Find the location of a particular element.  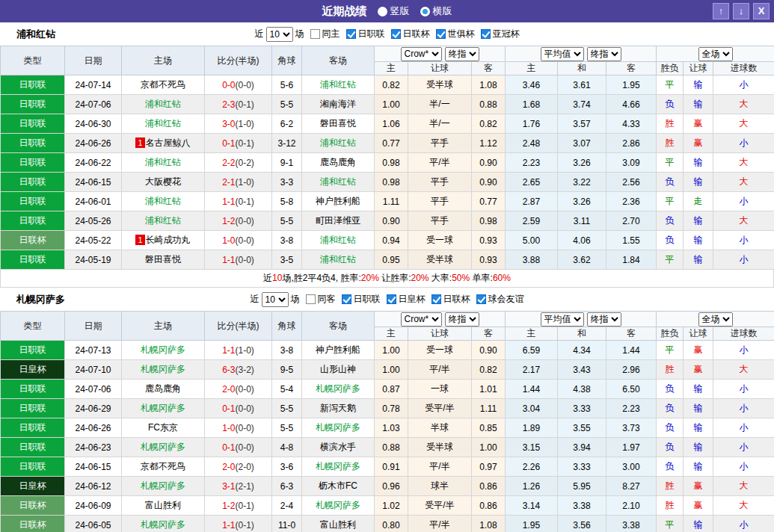

average-odds-1: 3.62 is located at coordinates (582, 260).